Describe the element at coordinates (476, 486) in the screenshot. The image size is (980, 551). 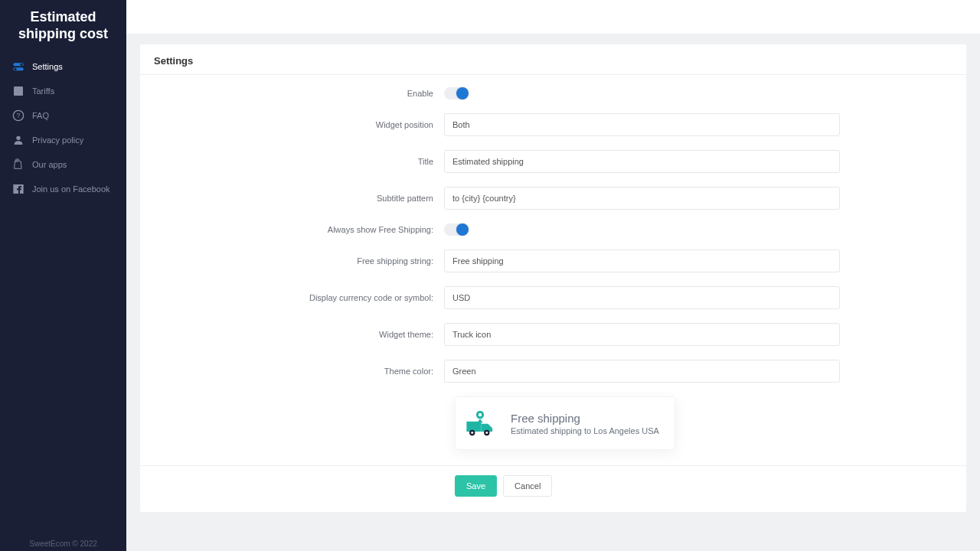
I see `save-button: Save` at that location.